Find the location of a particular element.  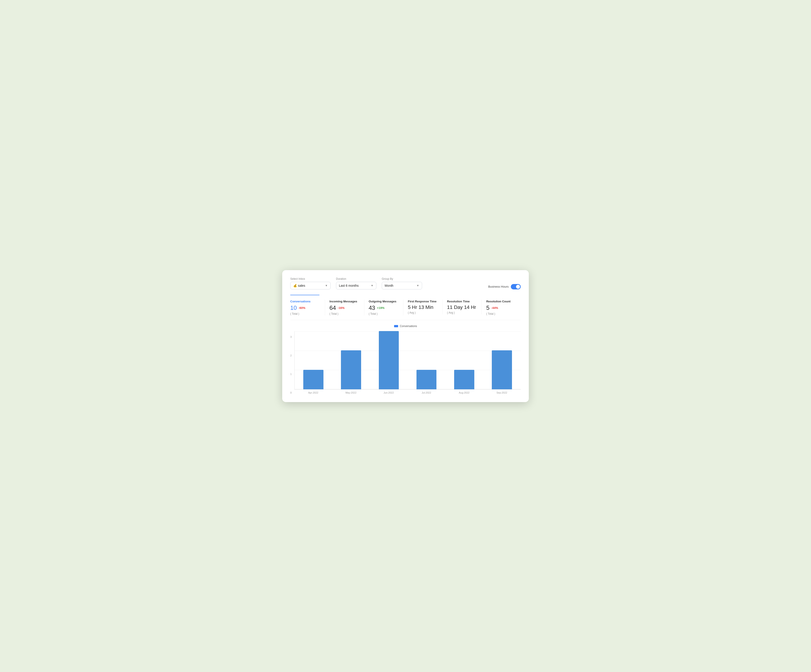

chart-bars is located at coordinates (407, 361).